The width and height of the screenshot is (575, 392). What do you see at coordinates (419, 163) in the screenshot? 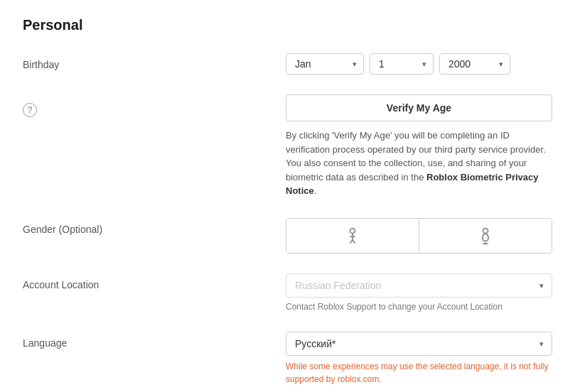
I see `verify-age-description: By clicking 'Verify My Age' you will be …` at bounding box center [419, 163].